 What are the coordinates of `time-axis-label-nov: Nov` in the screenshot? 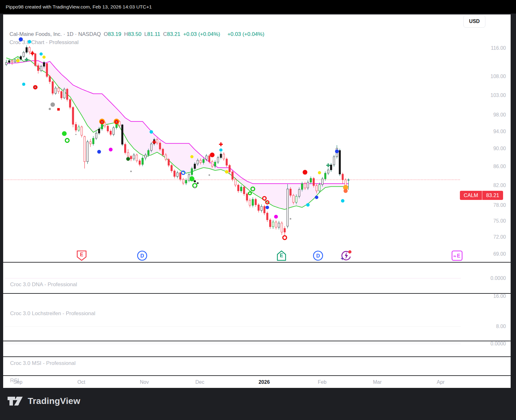 It's located at (144, 382).